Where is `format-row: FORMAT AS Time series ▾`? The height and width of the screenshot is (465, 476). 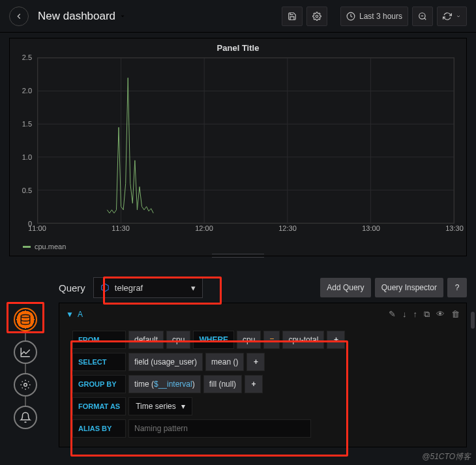 format-row: FORMAT AS Time series ▾ is located at coordinates (266, 406).